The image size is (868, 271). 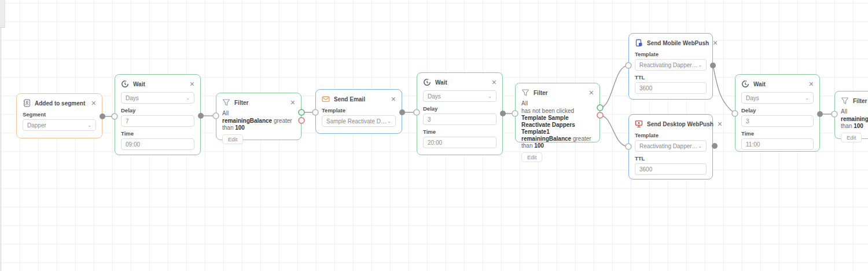 I want to click on node-filter-2: Filter × All has not been clicked Templa…, so click(x=558, y=112).